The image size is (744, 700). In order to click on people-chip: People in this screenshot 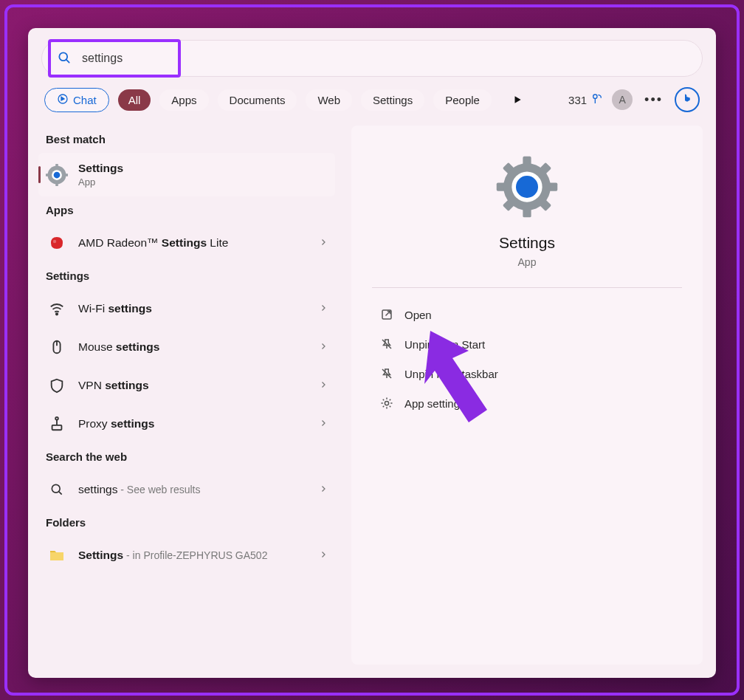, I will do `click(462, 100)`.